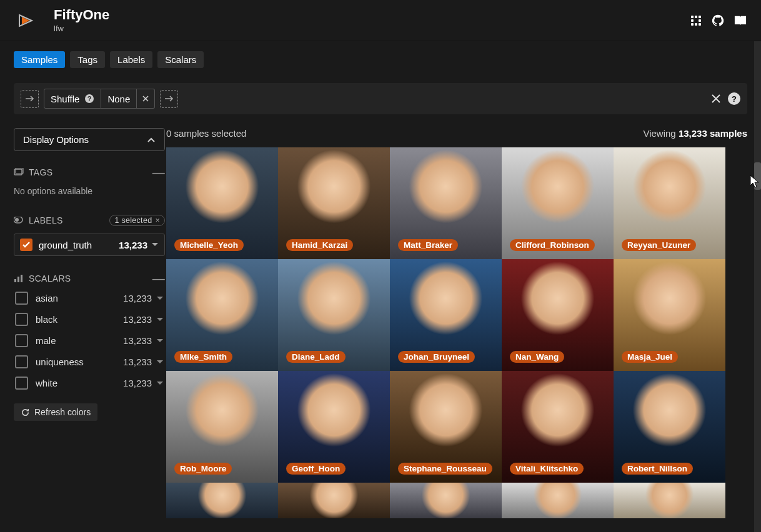 This screenshot has width=761, height=532. What do you see at coordinates (204, 357) in the screenshot?
I see `sample-label-chip: Mike_Smith` at bounding box center [204, 357].